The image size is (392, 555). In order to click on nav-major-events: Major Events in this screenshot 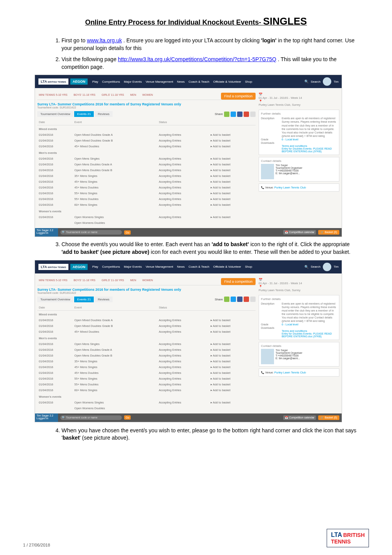, I will do `click(133, 267)`.